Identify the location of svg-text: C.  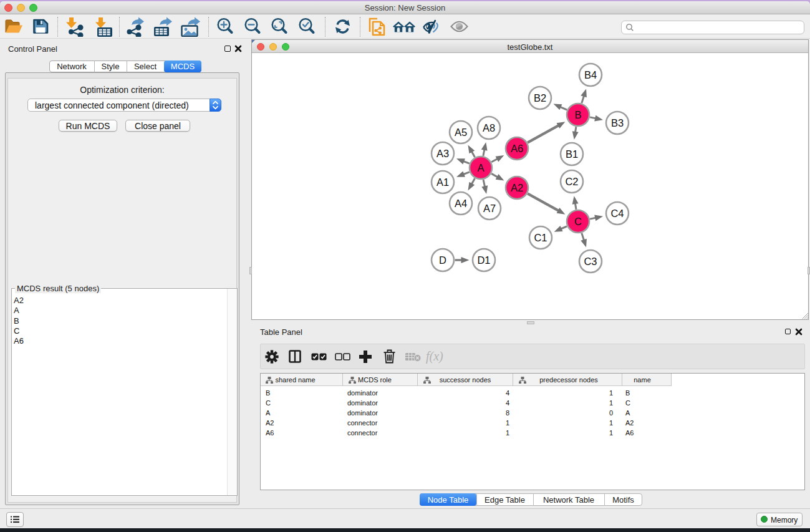
(578, 221).